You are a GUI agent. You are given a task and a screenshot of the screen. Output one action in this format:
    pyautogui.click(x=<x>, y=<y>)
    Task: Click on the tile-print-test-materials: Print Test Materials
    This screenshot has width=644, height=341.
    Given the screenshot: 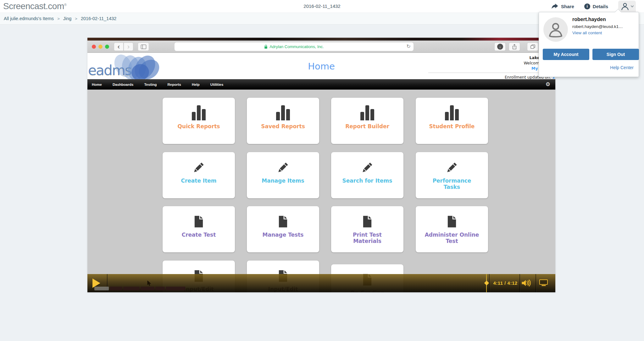 What is the action you would take?
    pyautogui.click(x=367, y=229)
    